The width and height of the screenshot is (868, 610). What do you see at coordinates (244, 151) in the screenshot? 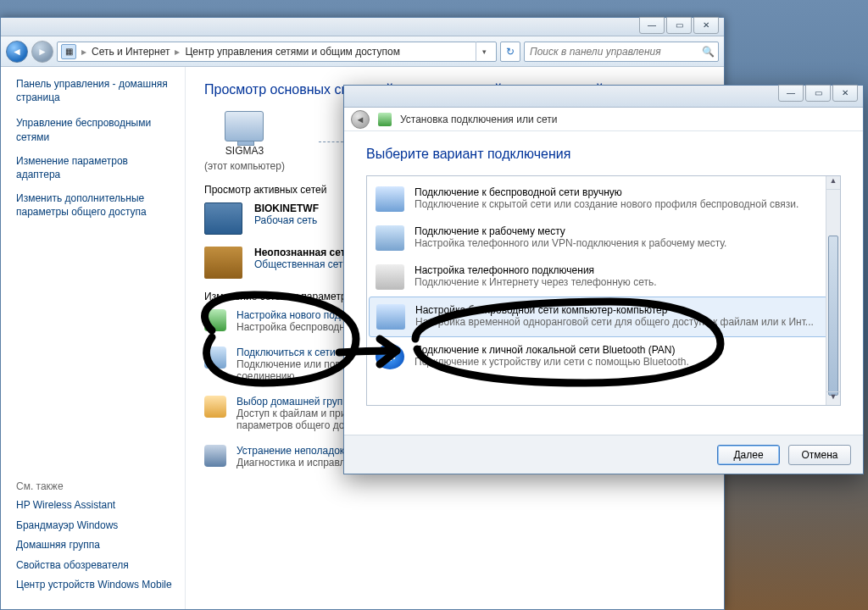
I see `pc-name: SIGMA3` at bounding box center [244, 151].